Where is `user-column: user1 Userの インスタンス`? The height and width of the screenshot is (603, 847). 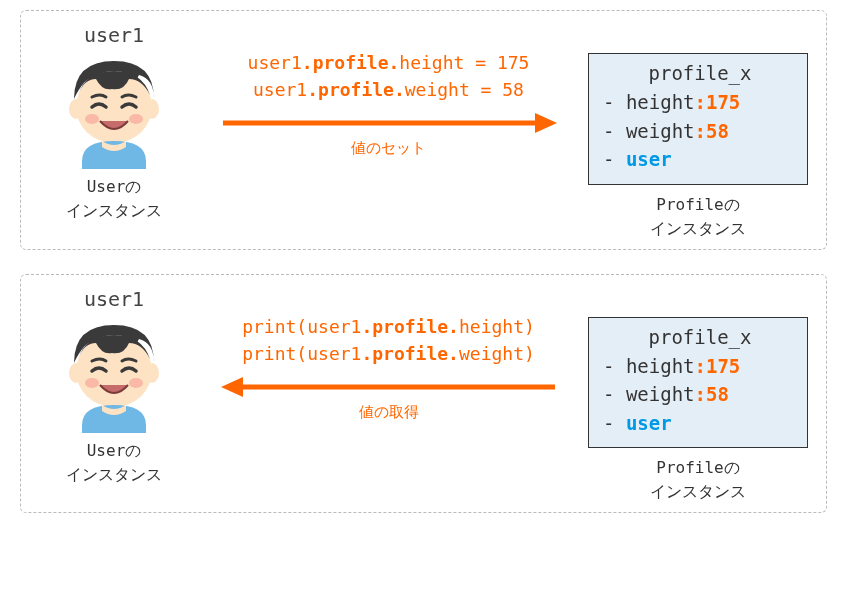 user-column: user1 Userの インスタンス is located at coordinates (114, 387).